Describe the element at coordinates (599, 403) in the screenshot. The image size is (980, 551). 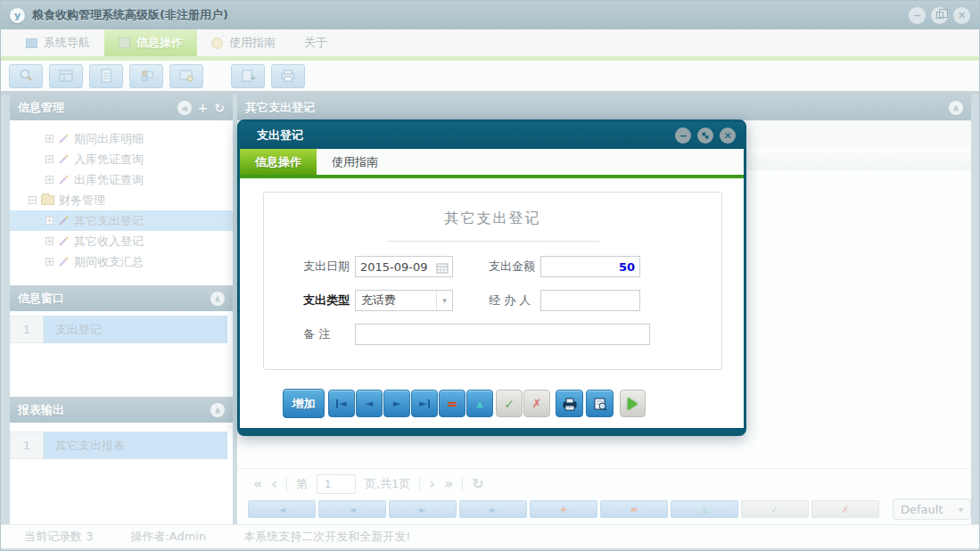
I see `print-preview-button` at that location.